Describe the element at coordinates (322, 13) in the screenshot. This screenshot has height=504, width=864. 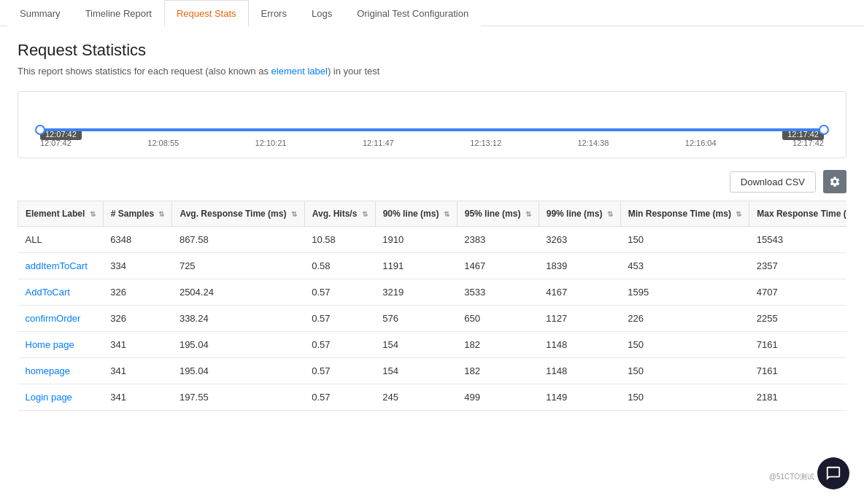
I see `tab-logs: Logs` at that location.